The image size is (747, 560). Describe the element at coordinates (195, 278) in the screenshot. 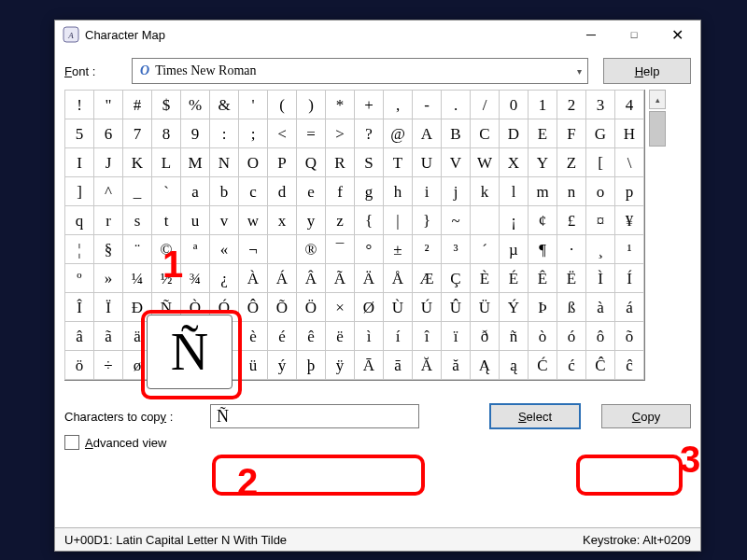

I see `char-cell: ¾` at that location.